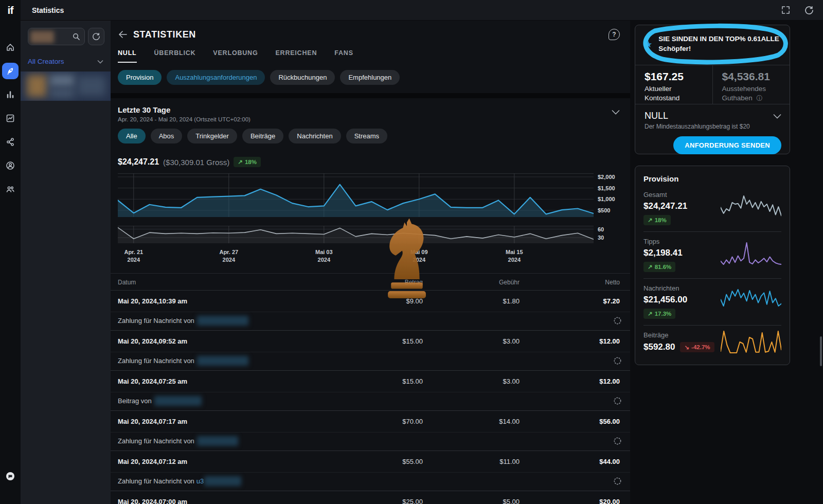 This screenshot has width=823, height=504. What do you see at coordinates (10, 166) in the screenshot?
I see `person-circle-icon` at bounding box center [10, 166].